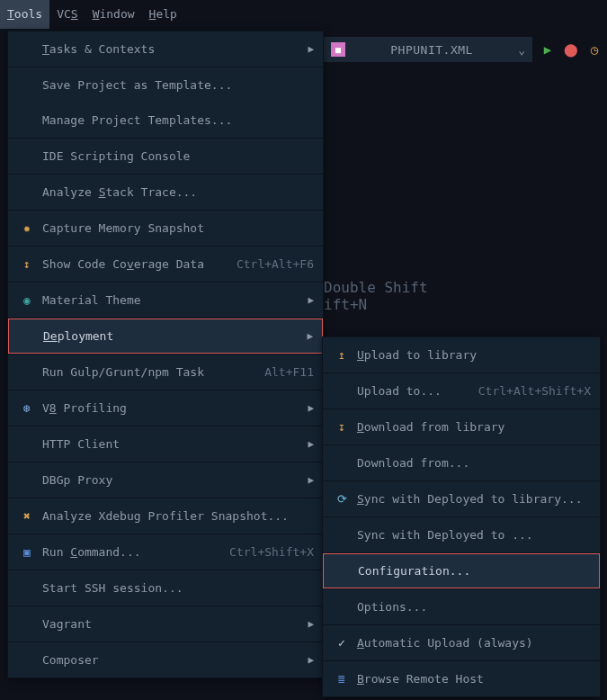 The width and height of the screenshot is (607, 700). What do you see at coordinates (342, 426) in the screenshot?
I see `download-icon: ↧` at bounding box center [342, 426].